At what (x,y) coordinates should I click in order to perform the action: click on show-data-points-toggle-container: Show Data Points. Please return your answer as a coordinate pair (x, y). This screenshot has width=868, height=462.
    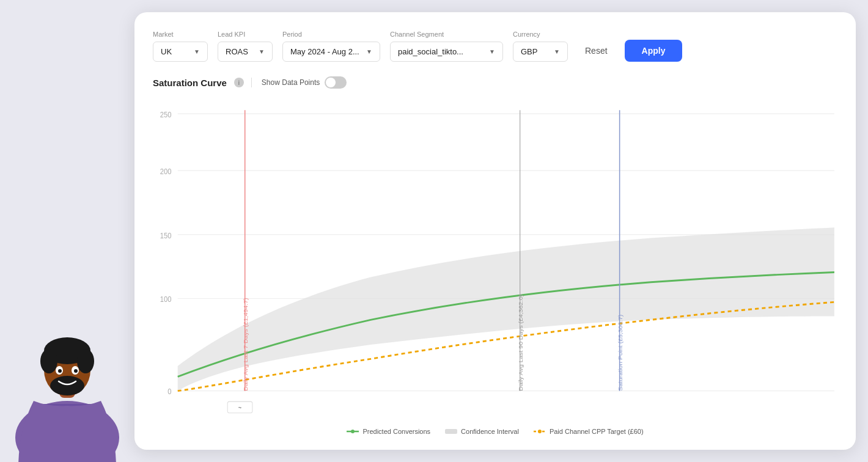
    Looking at the image, I should click on (303, 82).